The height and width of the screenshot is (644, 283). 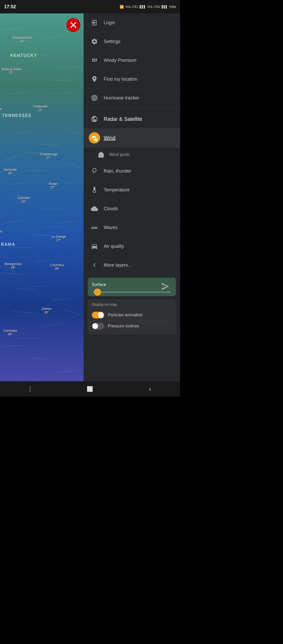 I want to click on sidebar-item-wind: Wind, so click(x=132, y=138).